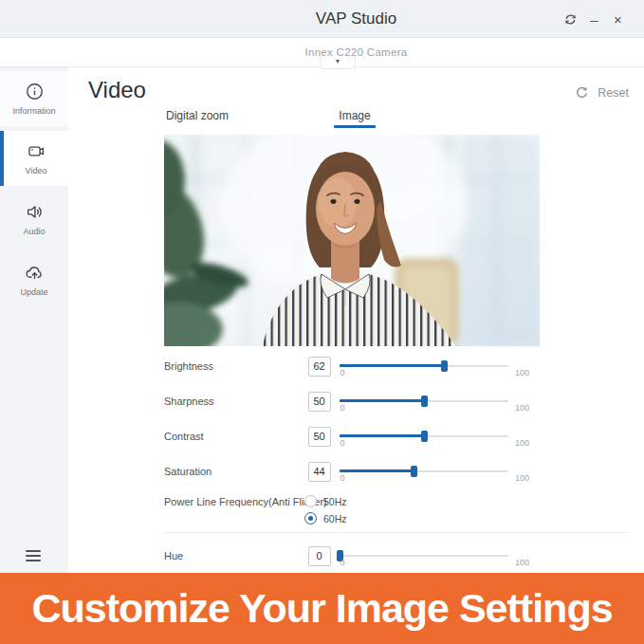 This screenshot has width=644, height=644. Describe the element at coordinates (336, 502) in the screenshot. I see `radio-label: 50Hz` at that location.